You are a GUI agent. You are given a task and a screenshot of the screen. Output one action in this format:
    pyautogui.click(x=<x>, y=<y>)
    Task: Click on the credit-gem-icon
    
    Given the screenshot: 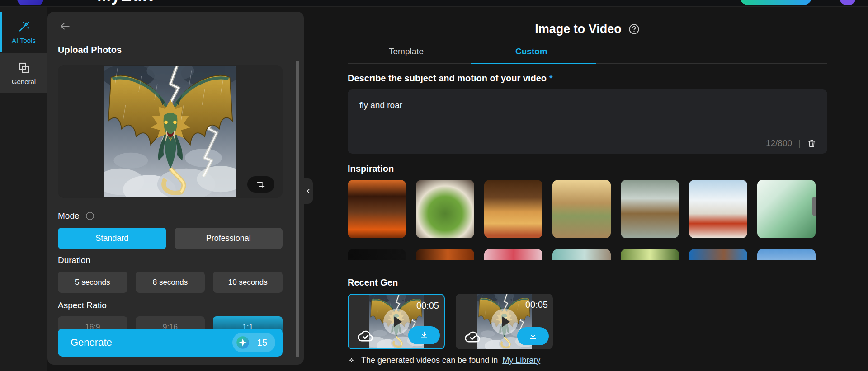 What is the action you would take?
    pyautogui.click(x=243, y=343)
    